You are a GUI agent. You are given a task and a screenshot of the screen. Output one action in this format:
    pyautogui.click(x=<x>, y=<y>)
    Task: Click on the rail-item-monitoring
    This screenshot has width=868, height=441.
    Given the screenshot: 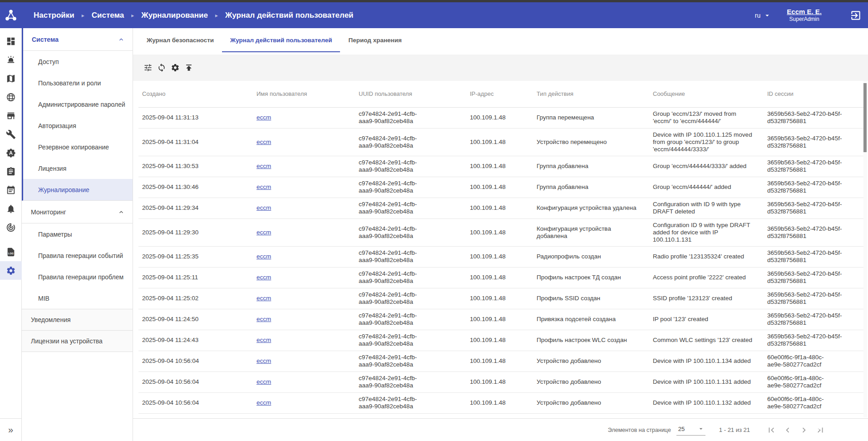 What is the action you would take?
    pyautogui.click(x=11, y=227)
    